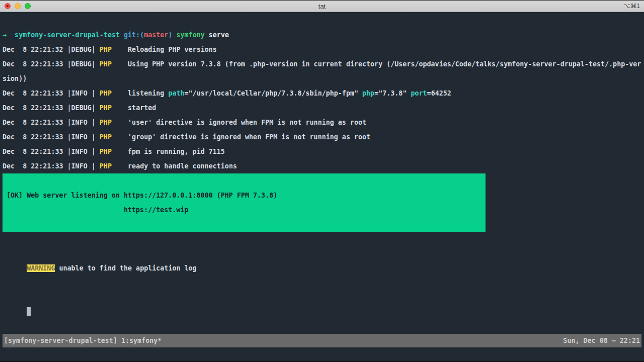  What do you see at coordinates (322, 123) in the screenshot?
I see `log-line: Dec 8 22:21:33 |INFO | PHP 'user' direct…` at bounding box center [322, 123].